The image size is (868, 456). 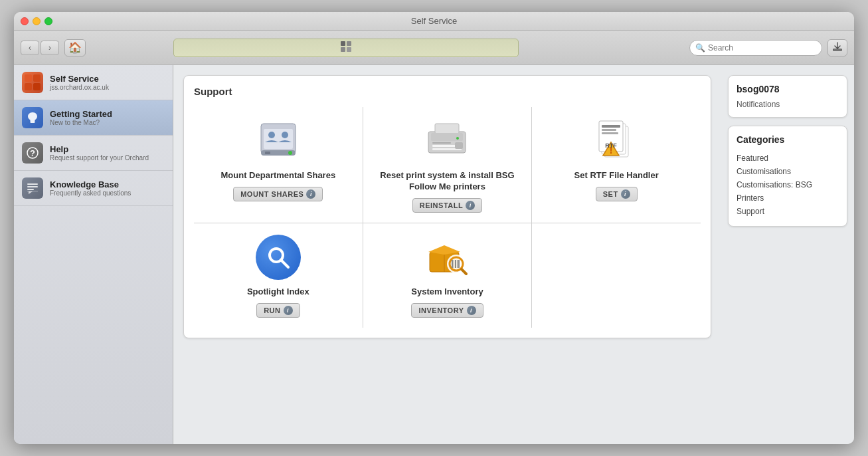 What do you see at coordinates (448, 92) in the screenshot?
I see `section-title: Support` at bounding box center [448, 92].